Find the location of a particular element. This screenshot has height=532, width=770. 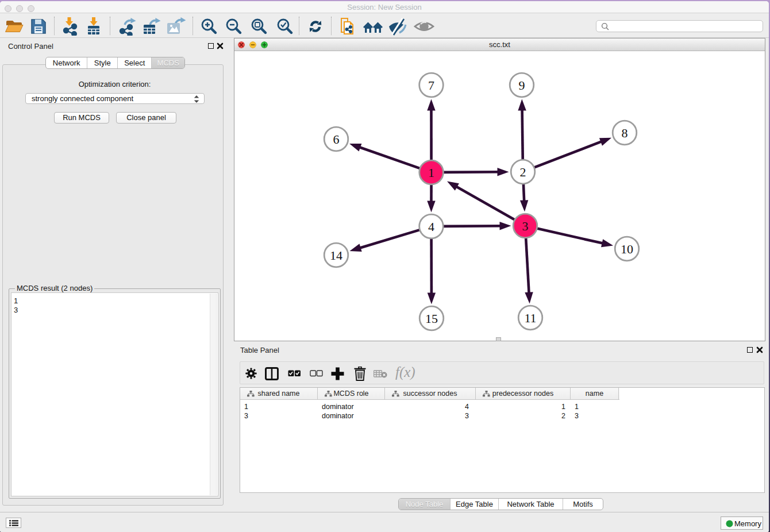

svg-text: 4 is located at coordinates (431, 226).